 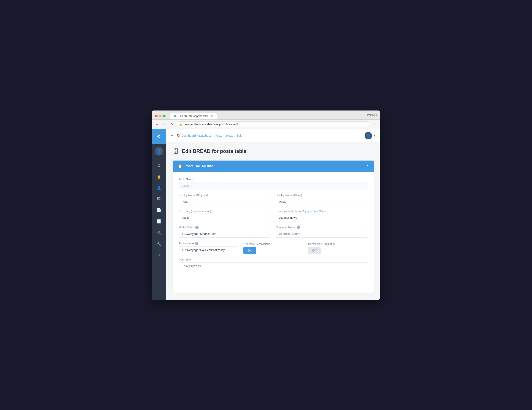 I want to click on avatar: 👤, so click(x=159, y=151).